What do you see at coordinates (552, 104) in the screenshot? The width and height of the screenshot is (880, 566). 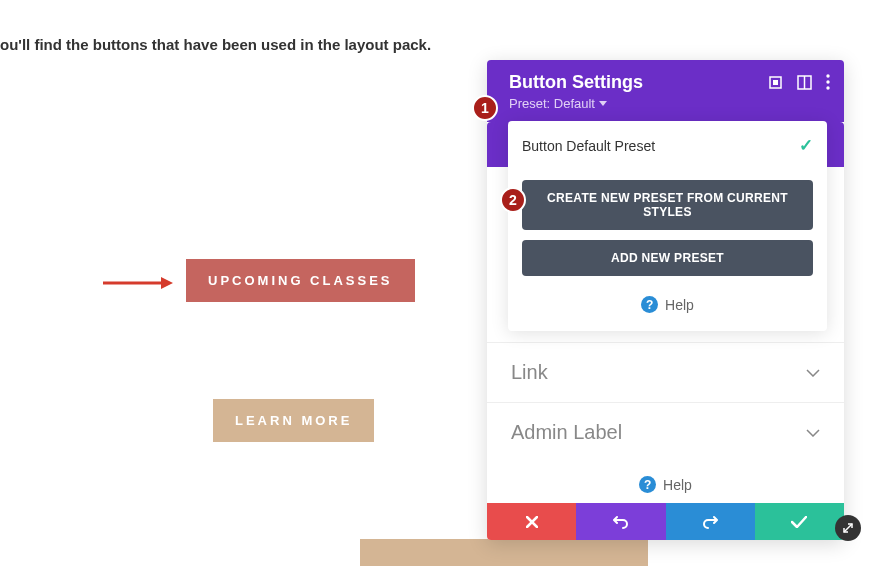 I see `preset-label: Preset: Default` at bounding box center [552, 104].